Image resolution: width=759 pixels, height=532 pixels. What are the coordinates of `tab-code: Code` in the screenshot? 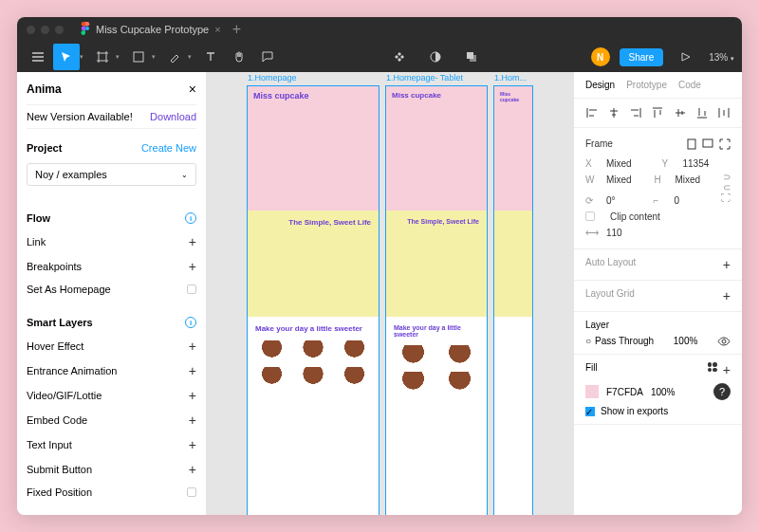 It's located at (690, 85).